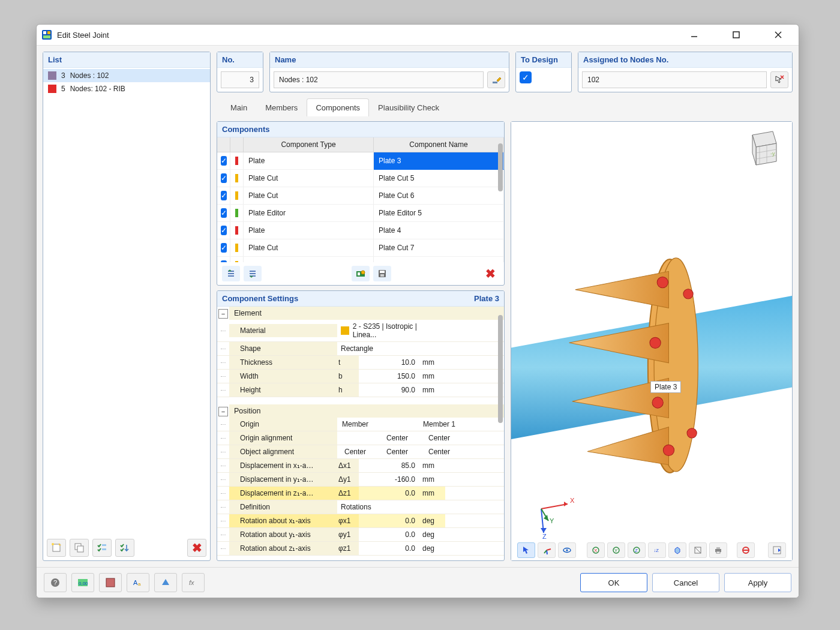 The width and height of the screenshot is (840, 630). What do you see at coordinates (193, 583) in the screenshot?
I see `fx-button: fx` at bounding box center [193, 583].